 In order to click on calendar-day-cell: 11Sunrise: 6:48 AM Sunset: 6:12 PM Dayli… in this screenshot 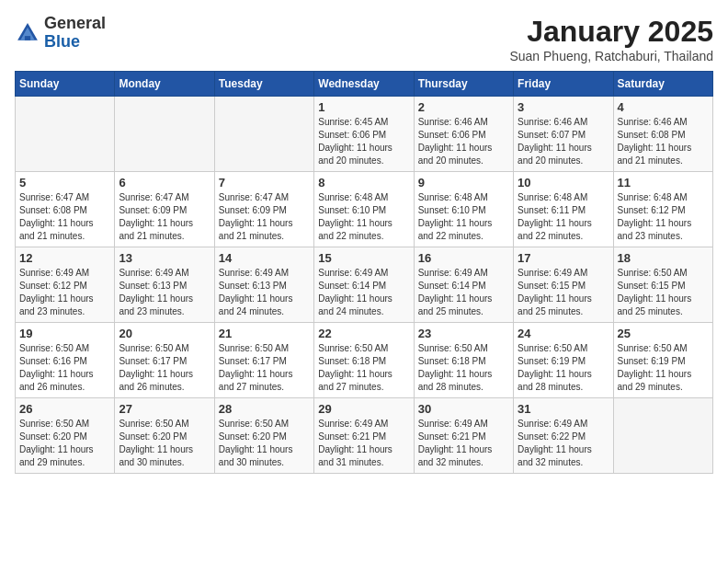, I will do `click(663, 210)`.